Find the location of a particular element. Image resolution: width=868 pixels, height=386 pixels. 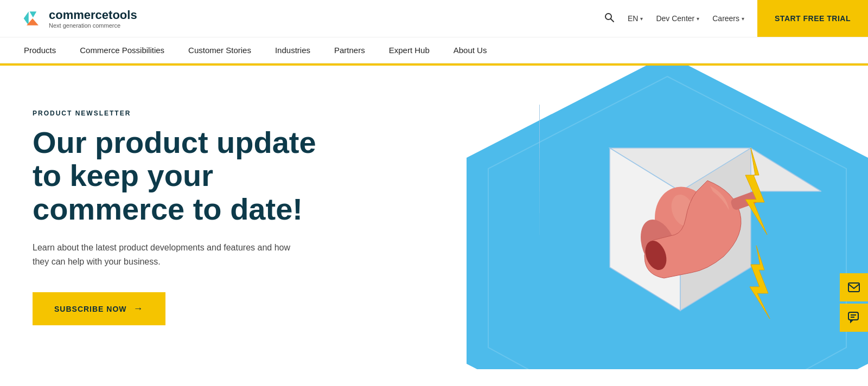

careers-menu: Careers ▾ is located at coordinates (728, 18).